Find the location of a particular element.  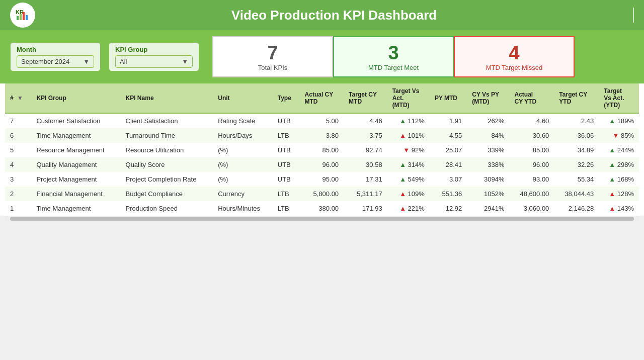

header: KR Video Production KPI Dashboard is located at coordinates (322, 15).